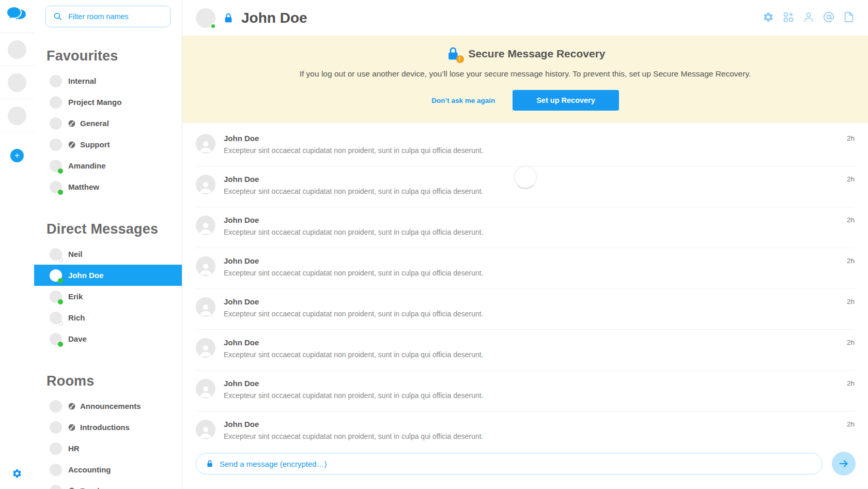 The width and height of the screenshot is (868, 489). I want to click on room-list-item: Amandine, so click(108, 165).